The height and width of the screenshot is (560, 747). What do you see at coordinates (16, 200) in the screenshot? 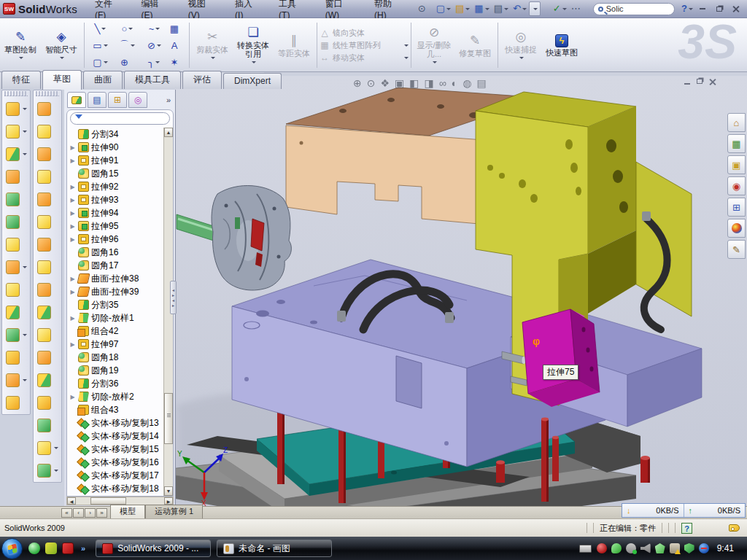
I see `shell-icon` at bounding box center [16, 200].